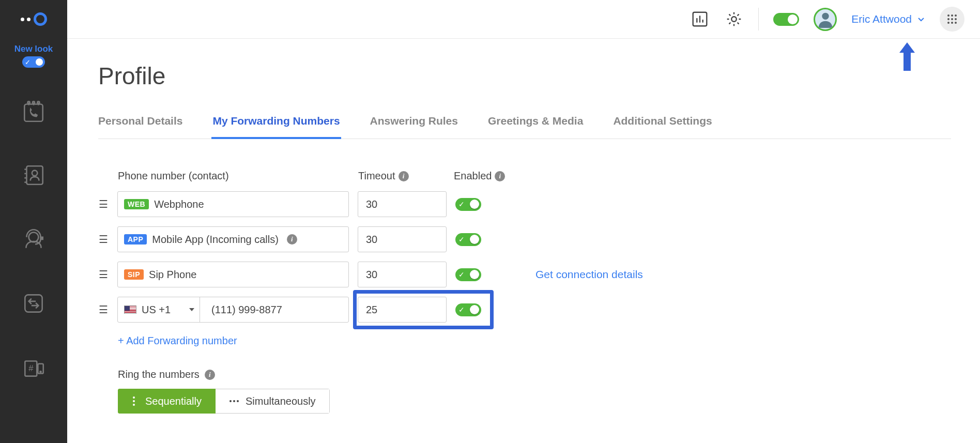  I want to click on app-logo, so click(34, 19).